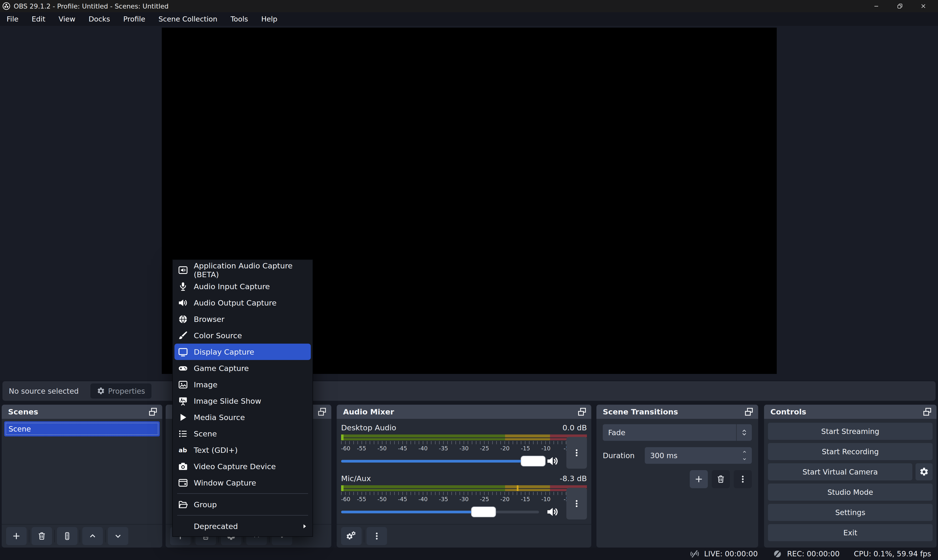 This screenshot has width=938, height=560. Describe the element at coordinates (412, 512) in the screenshot. I see `volume-slider-fill` at that location.